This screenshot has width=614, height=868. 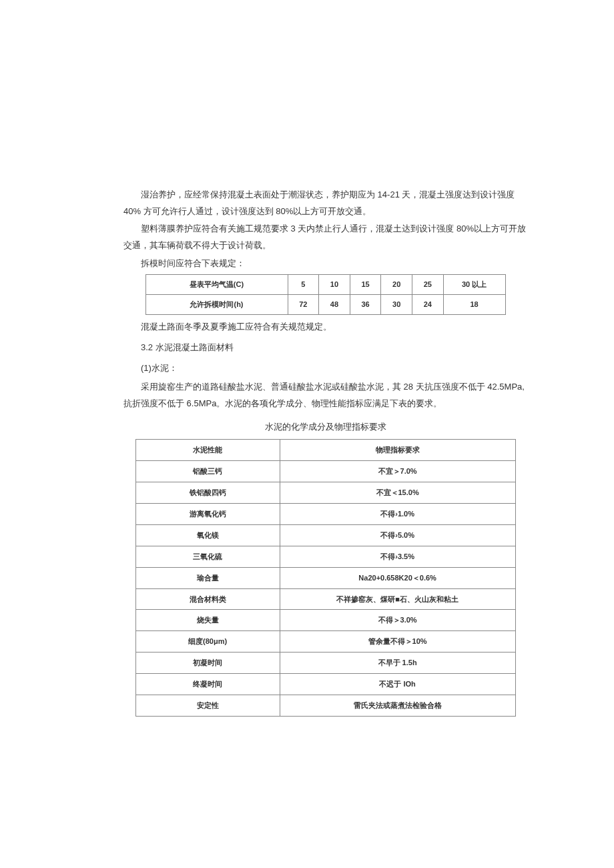 I want to click on paragraph-cement-spec: 采用旋窑生产的道路硅酸盐水泥、普通硅酸盐水泥或硅酸盐水泥，其 28 天抗压强度不…, so click(x=326, y=395).